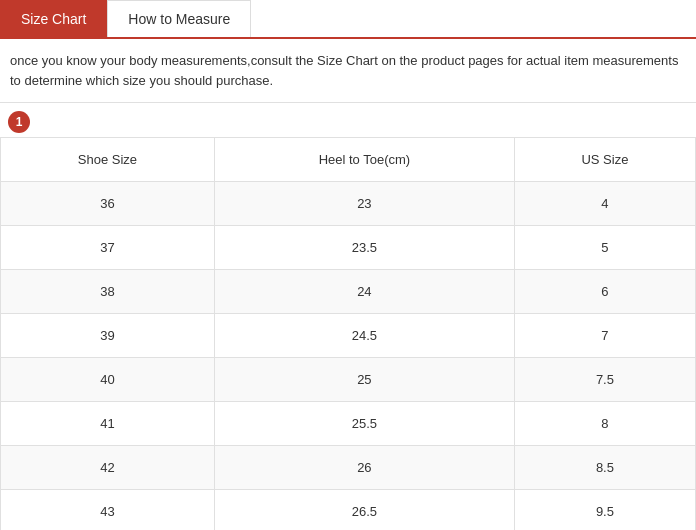  Describe the element at coordinates (364, 424) in the screenshot. I see `table-cell: 25.5` at that location.